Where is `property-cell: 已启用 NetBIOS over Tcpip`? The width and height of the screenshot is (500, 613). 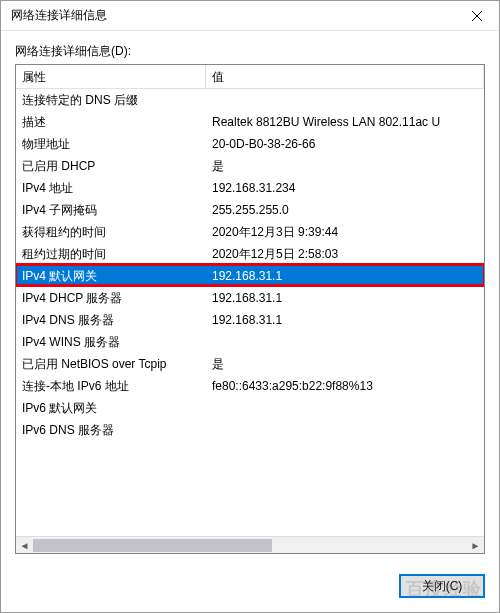 property-cell: 已启用 NetBIOS over Tcpip is located at coordinates (111, 364).